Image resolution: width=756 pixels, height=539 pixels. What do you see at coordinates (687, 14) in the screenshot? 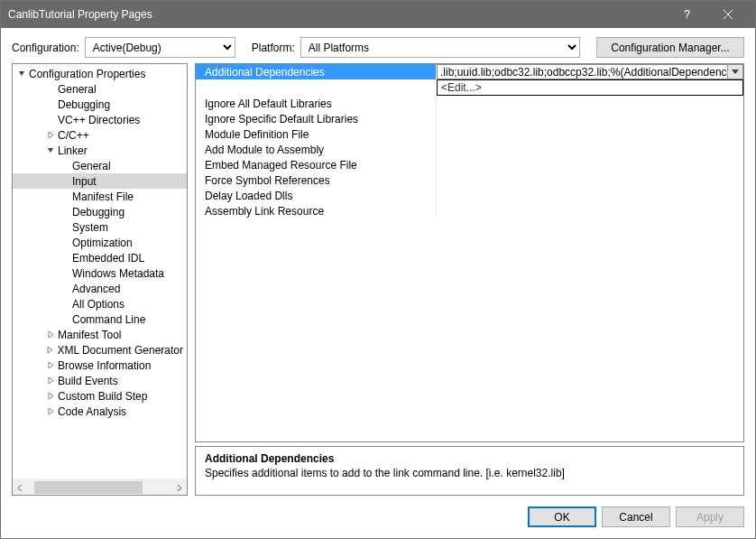
I see `help-button: ?` at bounding box center [687, 14].